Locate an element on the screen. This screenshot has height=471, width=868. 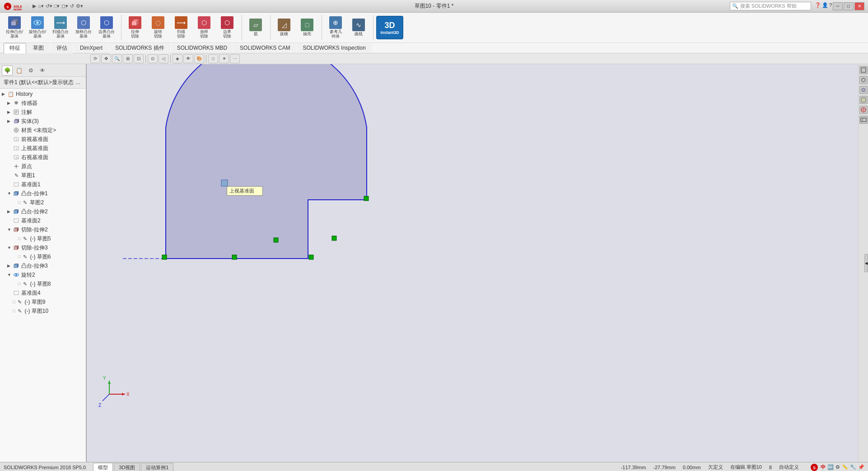
tree-item-boss3: ▶ 凸台-拉伸3 is located at coordinates (43, 266).